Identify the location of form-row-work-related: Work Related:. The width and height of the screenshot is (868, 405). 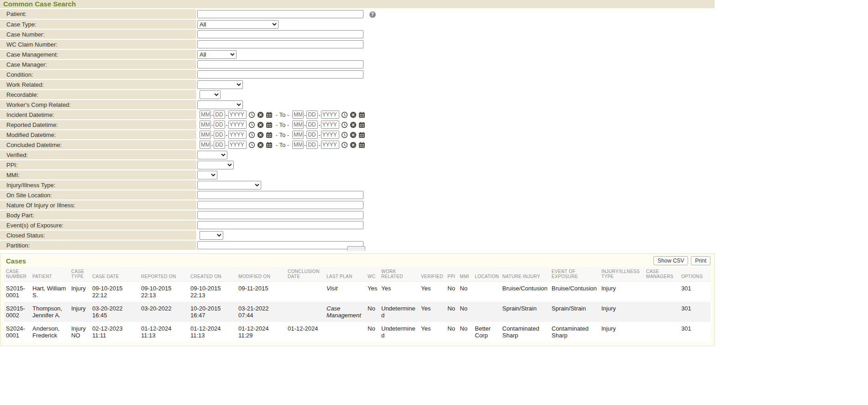
(357, 84).